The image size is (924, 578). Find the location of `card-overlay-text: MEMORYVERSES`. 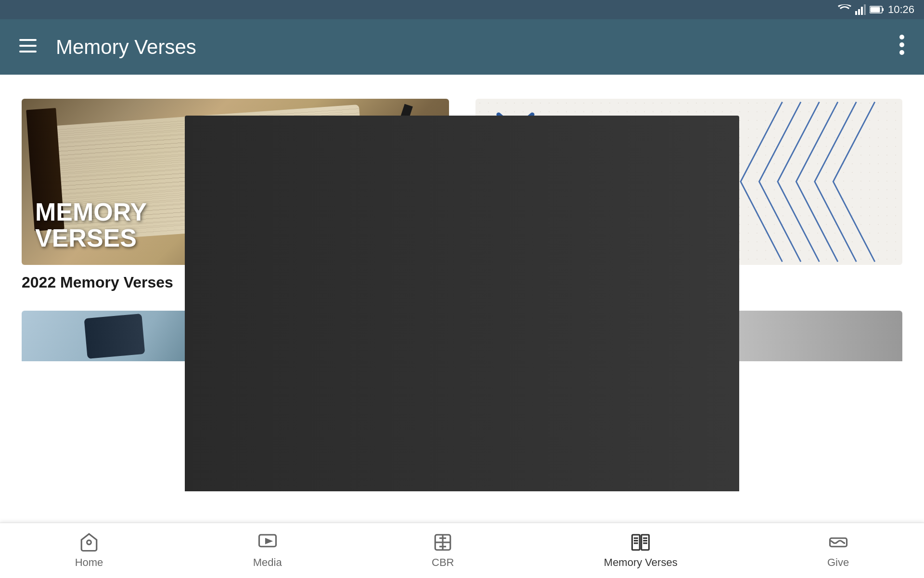

card-overlay-text: MEMORYVERSES is located at coordinates (91, 225).